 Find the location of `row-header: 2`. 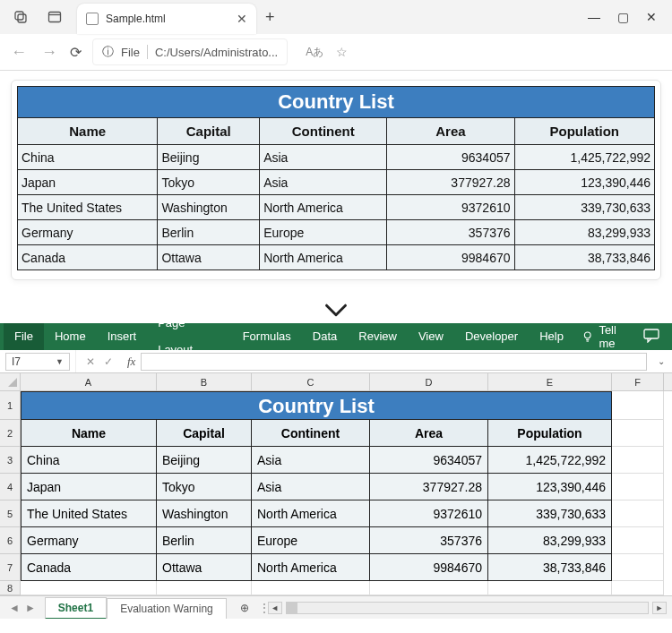

row-header: 2 is located at coordinates (10, 433).